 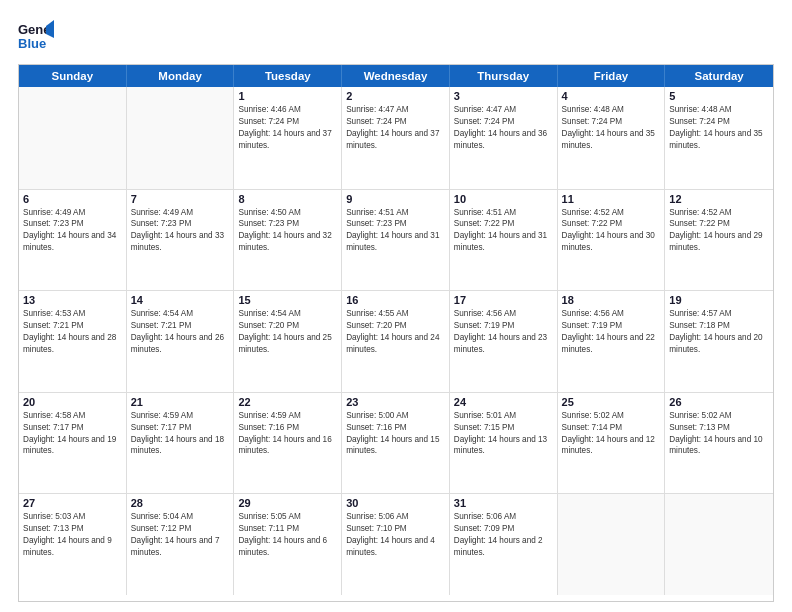 What do you see at coordinates (719, 240) in the screenshot?
I see `calendar-cell: 12Sunrise: 4:52 AMSunset: 7:22 PMDayligh…` at bounding box center [719, 240].